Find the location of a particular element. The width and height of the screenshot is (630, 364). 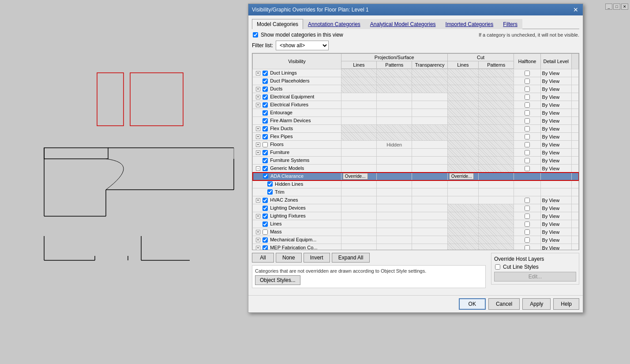

ok-button: OK is located at coordinates (472, 304).